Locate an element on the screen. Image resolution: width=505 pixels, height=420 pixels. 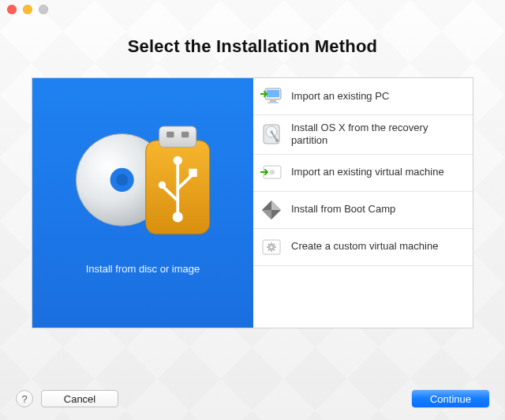
page-title: Select the Installation Method is located at coordinates (252, 47).